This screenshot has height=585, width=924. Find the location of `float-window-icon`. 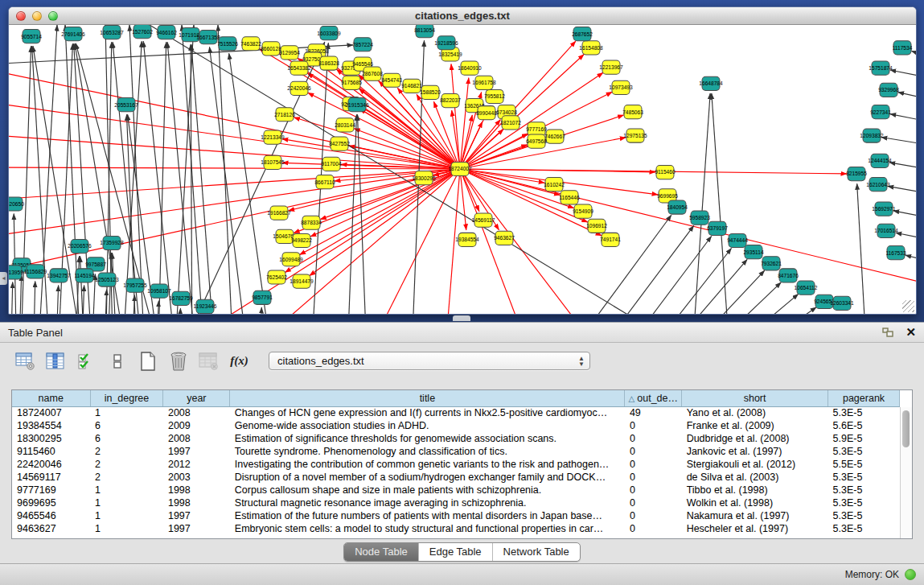

float-window-icon is located at coordinates (888, 333).